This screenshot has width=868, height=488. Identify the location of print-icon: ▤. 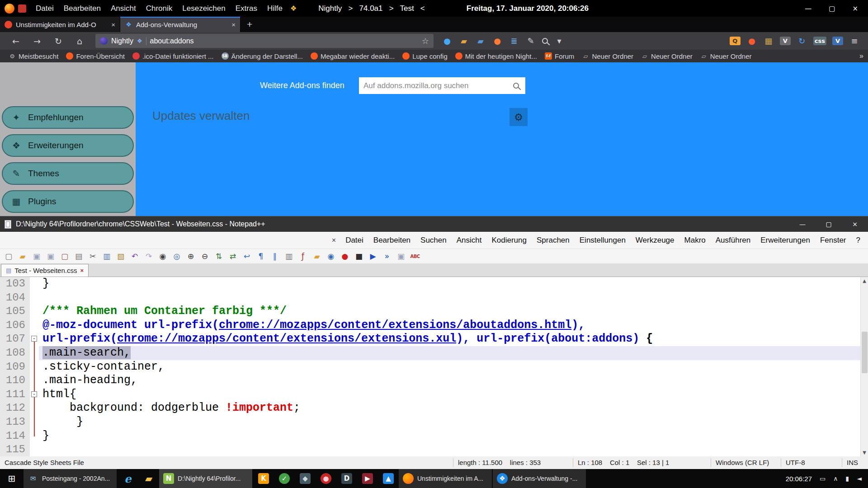
(79, 256).